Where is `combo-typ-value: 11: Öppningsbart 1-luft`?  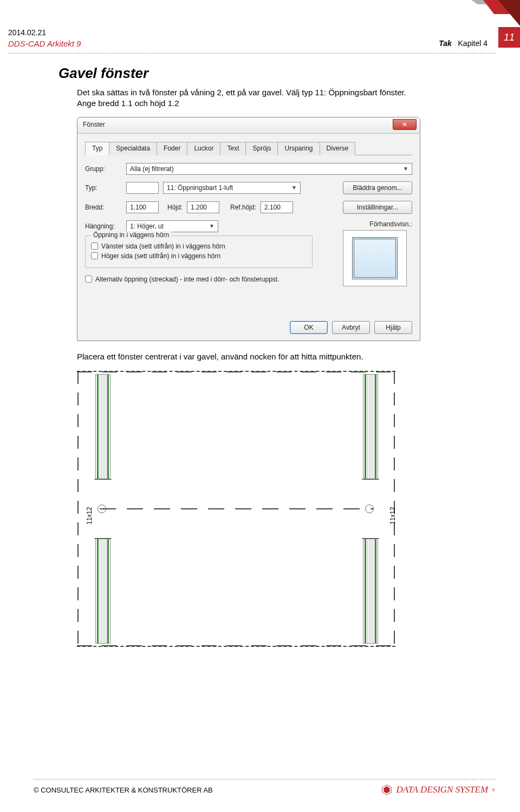 combo-typ-value: 11: Öppningsbart 1-luft is located at coordinates (200, 188).